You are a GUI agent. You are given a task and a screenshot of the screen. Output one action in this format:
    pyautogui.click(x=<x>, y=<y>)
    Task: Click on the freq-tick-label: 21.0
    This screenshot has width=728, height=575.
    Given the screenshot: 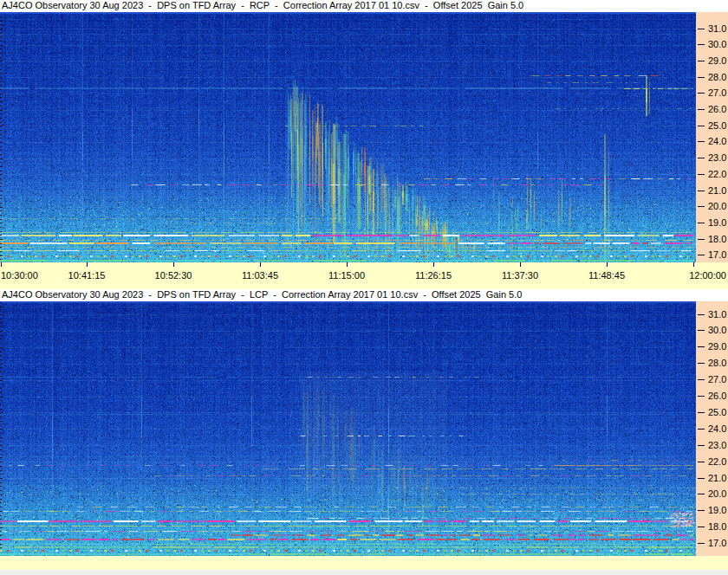 What is the action you would take?
    pyautogui.click(x=718, y=478)
    